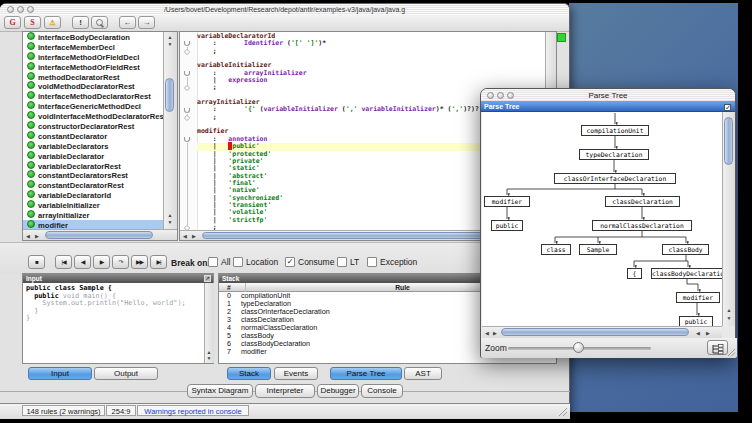 The height and width of the screenshot is (423, 752). I want to click on rule-list-item: variableDeclarators, so click(93, 146).